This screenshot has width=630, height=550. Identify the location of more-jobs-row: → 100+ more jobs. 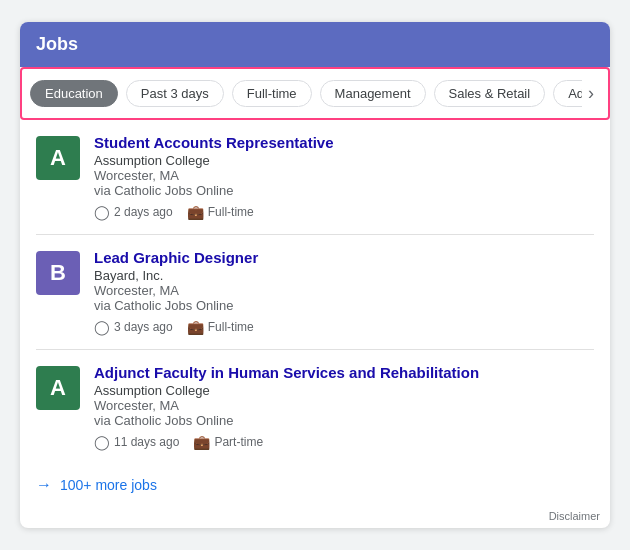
(315, 486).